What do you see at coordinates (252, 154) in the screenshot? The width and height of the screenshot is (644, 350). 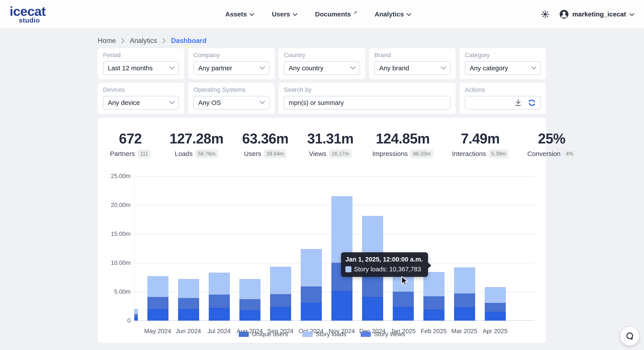 I see `stat-label: Users` at bounding box center [252, 154].